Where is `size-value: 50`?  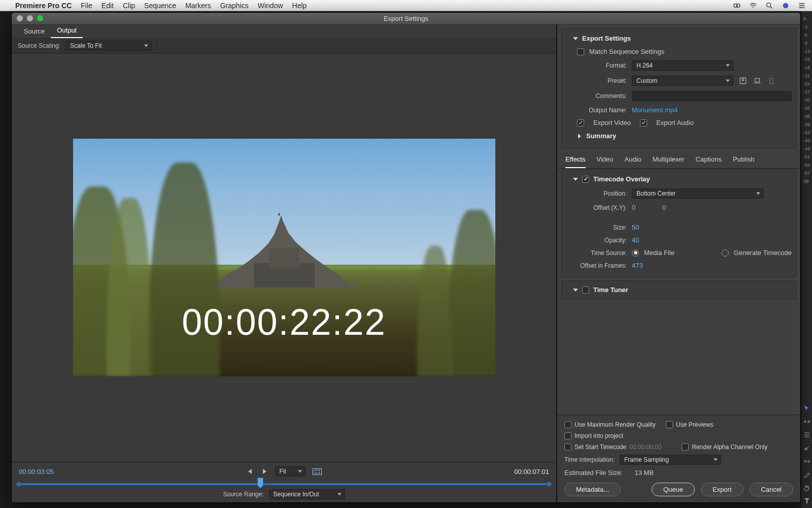
size-value: 50 is located at coordinates (635, 228).